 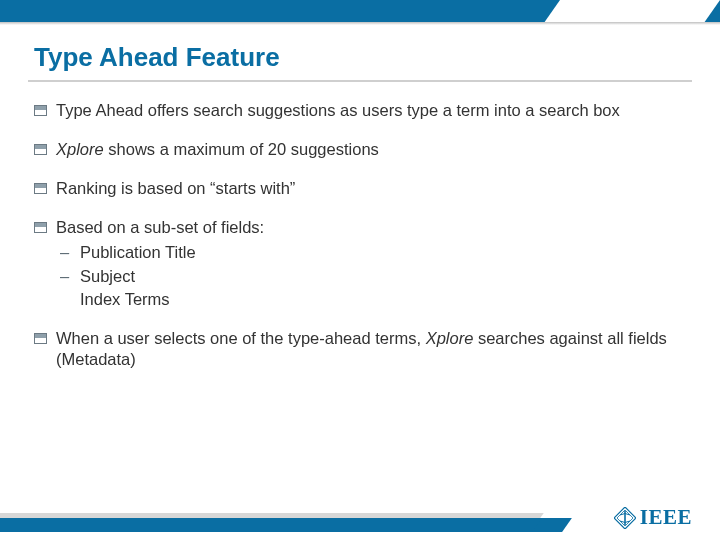 What do you see at coordinates (360, 24) in the screenshot?
I see `header-shadow` at bounding box center [360, 24].